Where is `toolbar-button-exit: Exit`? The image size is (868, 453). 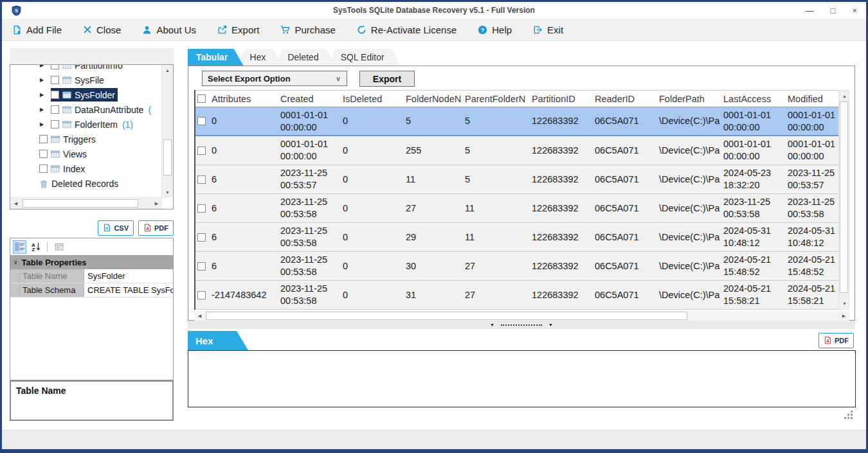 toolbar-button-exit: Exit is located at coordinates (548, 30).